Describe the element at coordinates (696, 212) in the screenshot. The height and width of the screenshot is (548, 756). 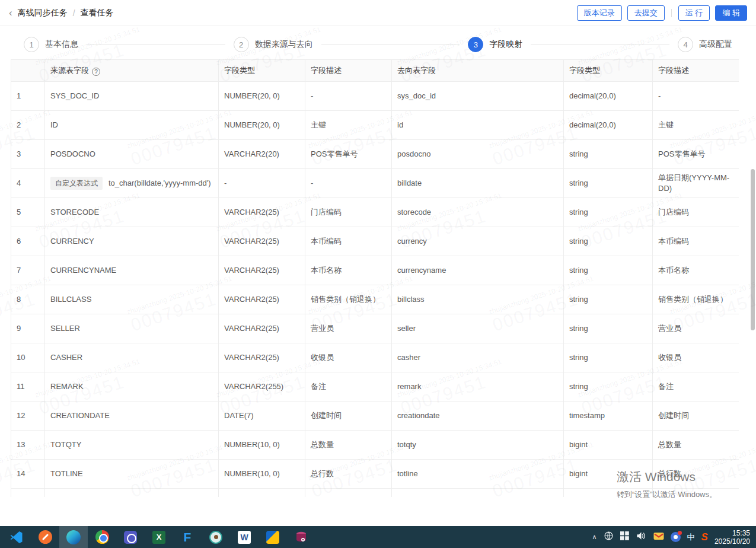
I see `target-desc-cell: 门店编码` at that location.